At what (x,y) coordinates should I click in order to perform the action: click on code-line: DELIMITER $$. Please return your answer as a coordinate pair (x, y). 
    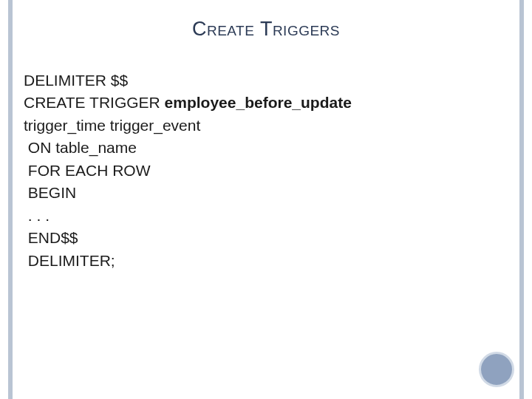
    Looking at the image, I should click on (188, 81).